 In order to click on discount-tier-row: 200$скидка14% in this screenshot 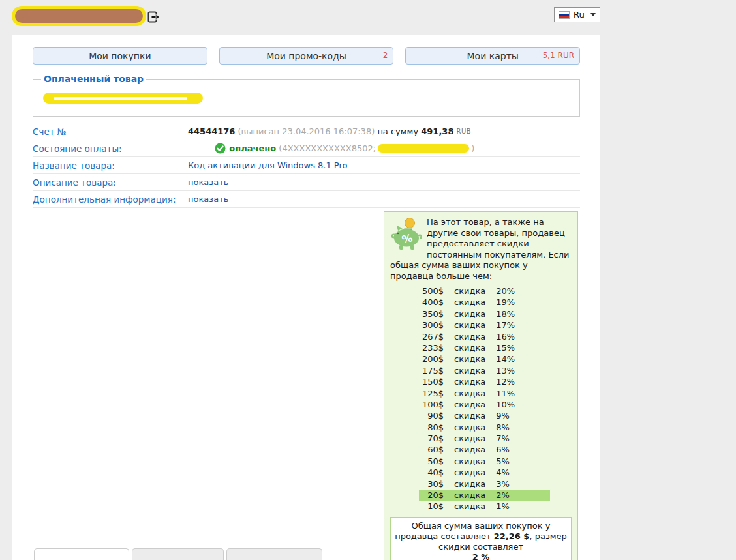, I will do `click(484, 359)`.